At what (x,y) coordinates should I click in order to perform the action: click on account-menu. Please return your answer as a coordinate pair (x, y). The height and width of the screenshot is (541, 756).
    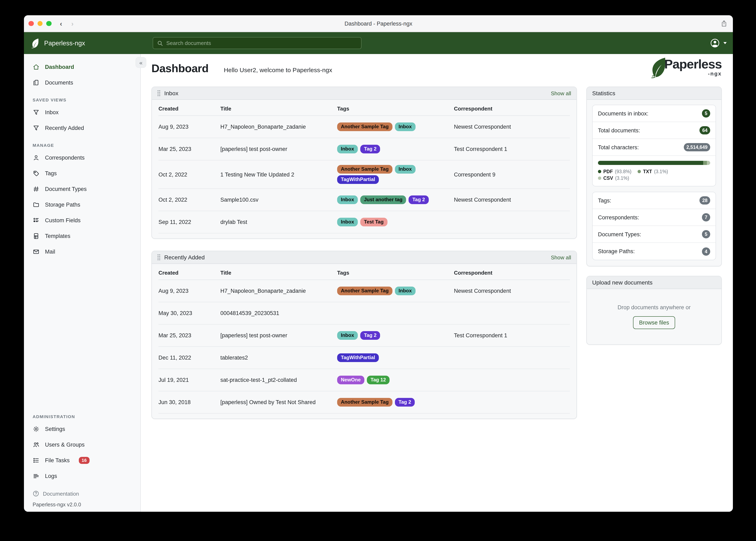
    Looking at the image, I should click on (718, 43).